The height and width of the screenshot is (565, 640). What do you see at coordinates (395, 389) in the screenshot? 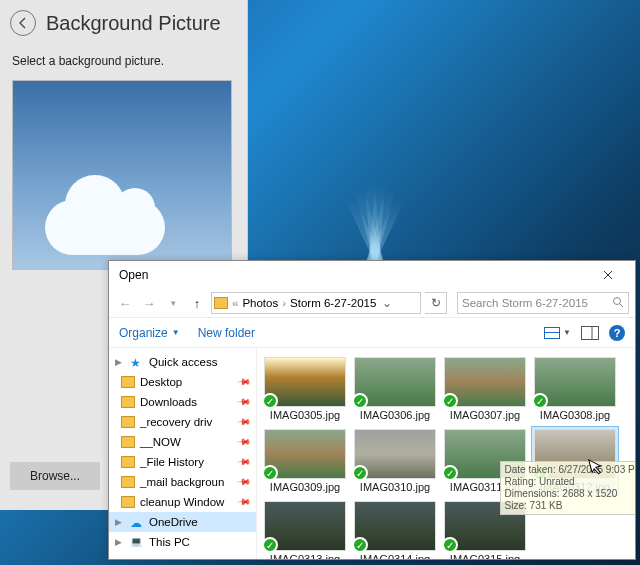
I see `file-thumbnail: ✓IMAG0306.jpg` at bounding box center [395, 389].